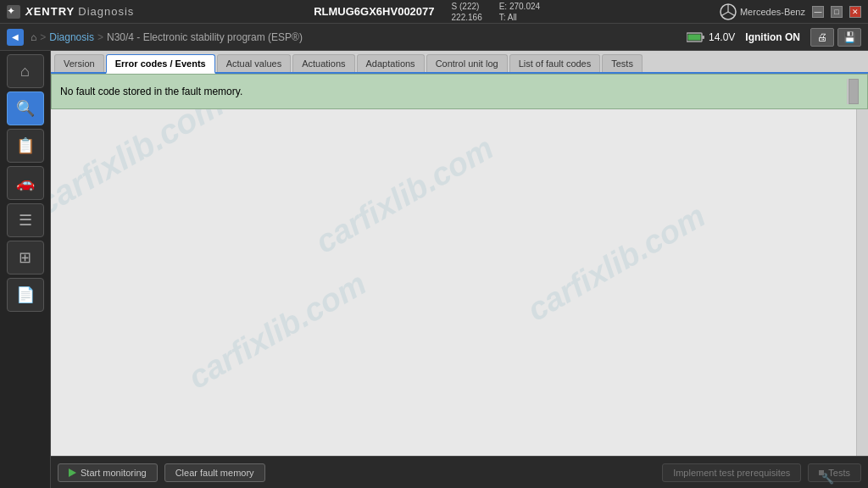  What do you see at coordinates (555, 63) in the screenshot?
I see `tab-list-fault-codes: List of fault codes` at bounding box center [555, 63].